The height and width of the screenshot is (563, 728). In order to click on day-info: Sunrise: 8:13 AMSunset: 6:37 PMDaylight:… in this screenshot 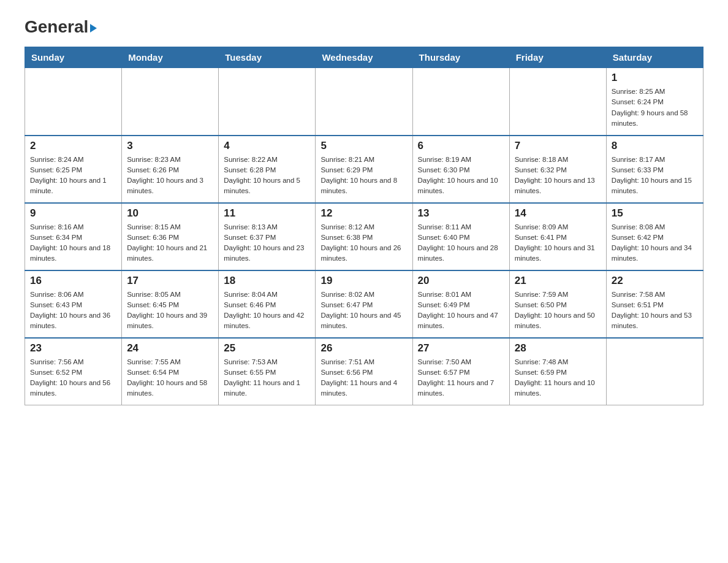, I will do `click(267, 243)`.